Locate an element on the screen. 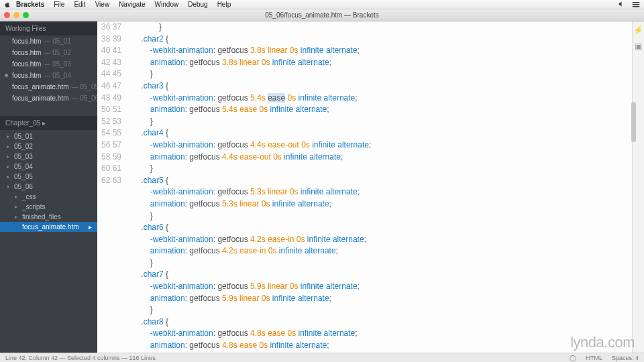 This screenshot has width=644, height=362. window-titlebar: 05_06/focus_animate.htm — Brackets is located at coordinates (322, 15).